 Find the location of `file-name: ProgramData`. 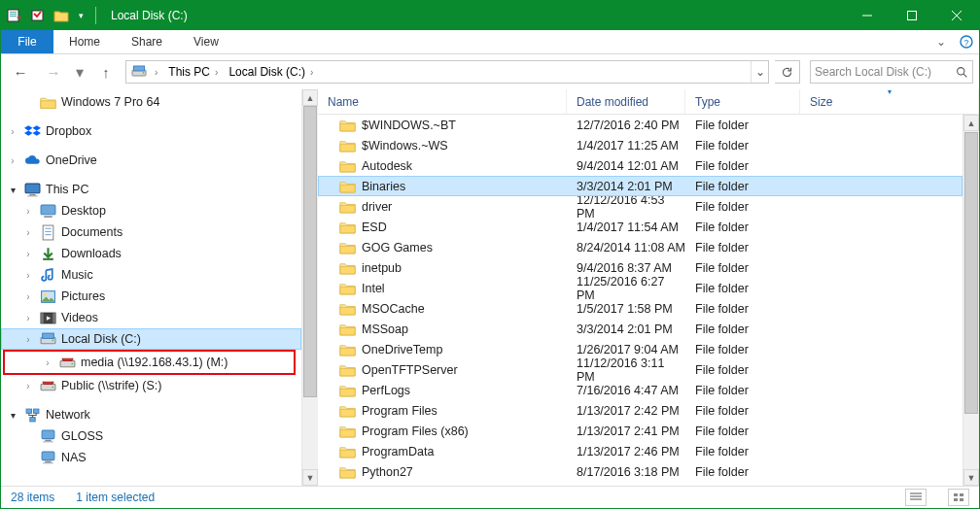

file-name: ProgramData is located at coordinates (398, 452).